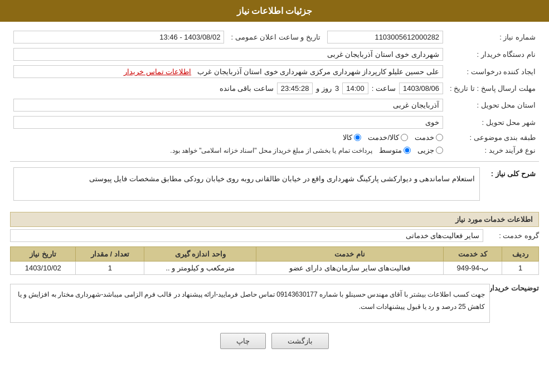  Describe the element at coordinates (511, 235) in the screenshot. I see `service-group-label: گروه خدمت :` at that location.